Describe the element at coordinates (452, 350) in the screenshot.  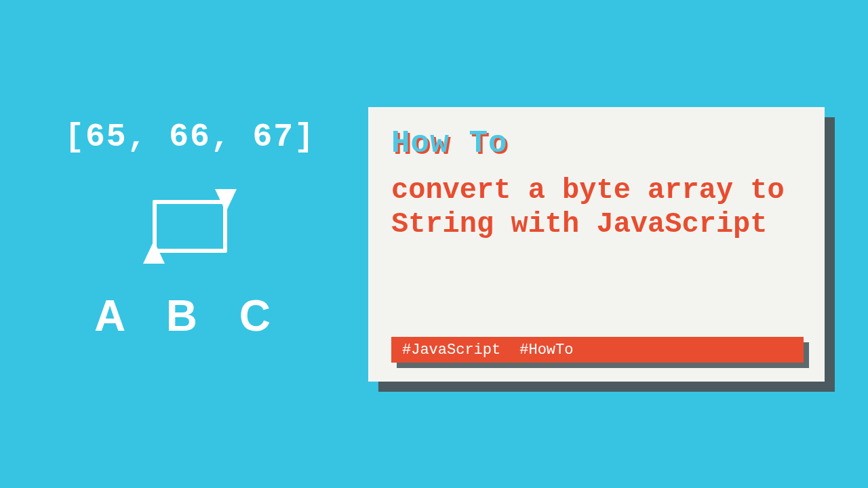
I see `tag: #JavaScript` at that location.